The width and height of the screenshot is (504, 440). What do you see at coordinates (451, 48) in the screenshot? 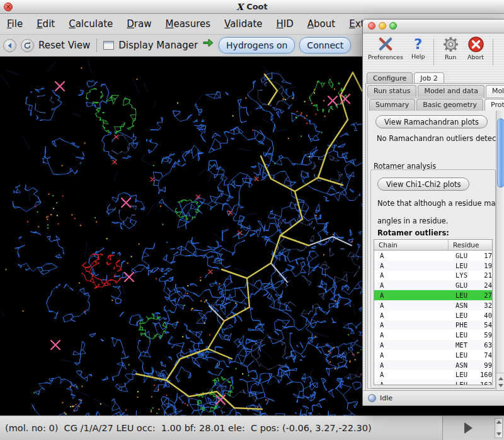
I see `run-button: Run` at bounding box center [451, 48].